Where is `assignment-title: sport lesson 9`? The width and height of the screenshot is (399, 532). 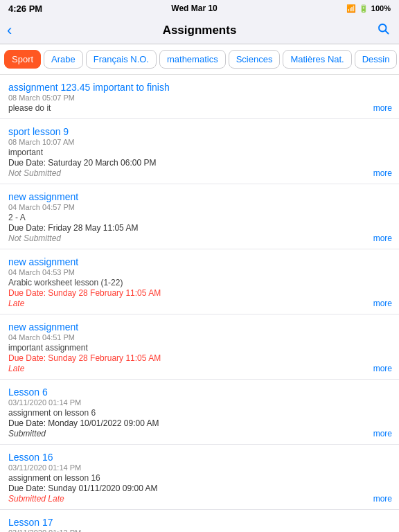
assignment-title: sport lesson 9 is located at coordinates (200, 132).